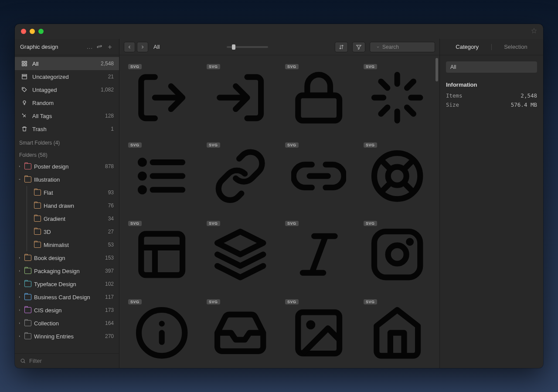 The width and height of the screenshot is (558, 392). Describe the element at coordinates (99, 47) in the screenshot. I see `switch-library-icon` at that location.